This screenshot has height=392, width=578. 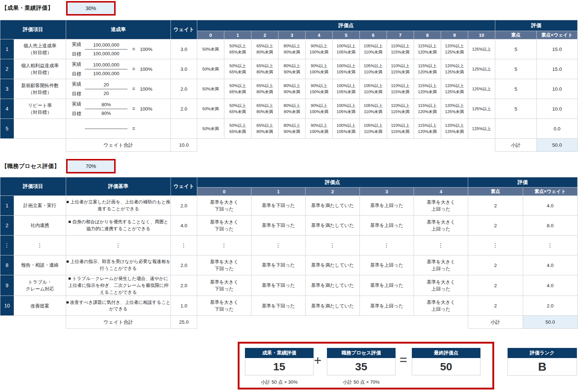 I want to click on target-value: 100,000,000, so click(x=106, y=53).